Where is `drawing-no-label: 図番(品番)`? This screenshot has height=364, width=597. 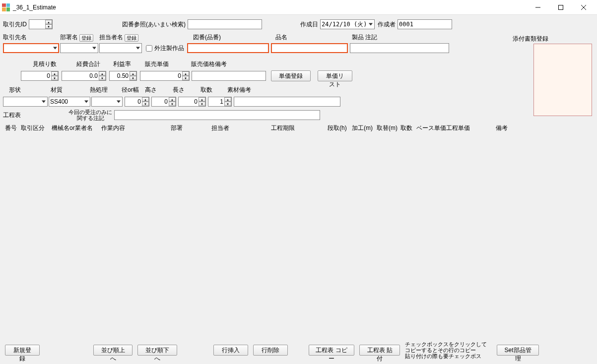
drawing-no-label: 図番(品番) is located at coordinates (207, 38).